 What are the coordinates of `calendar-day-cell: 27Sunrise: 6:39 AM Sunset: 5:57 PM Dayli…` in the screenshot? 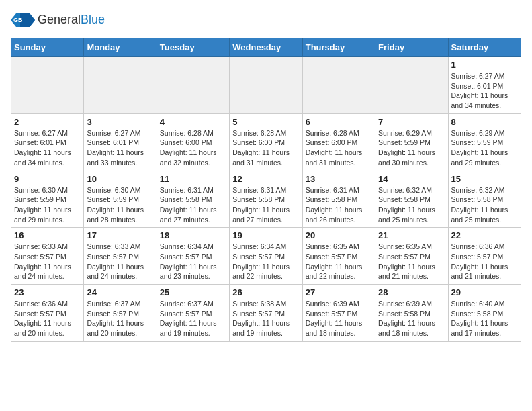 It's located at (339, 313).